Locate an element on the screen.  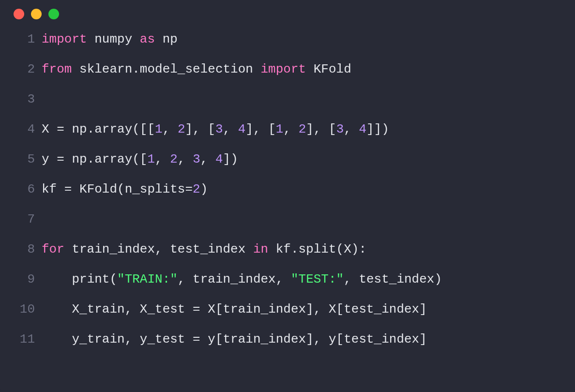
code-token: numpy is located at coordinates (113, 39).